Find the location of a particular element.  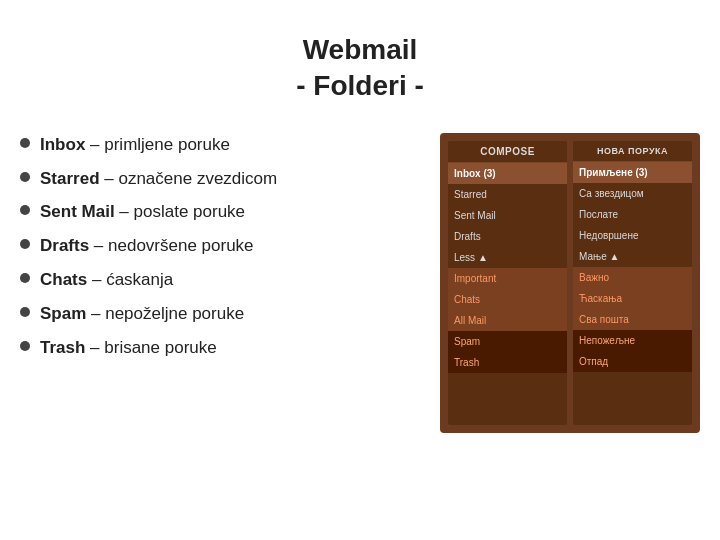

left-panel-item: Drafts is located at coordinates (508, 236).